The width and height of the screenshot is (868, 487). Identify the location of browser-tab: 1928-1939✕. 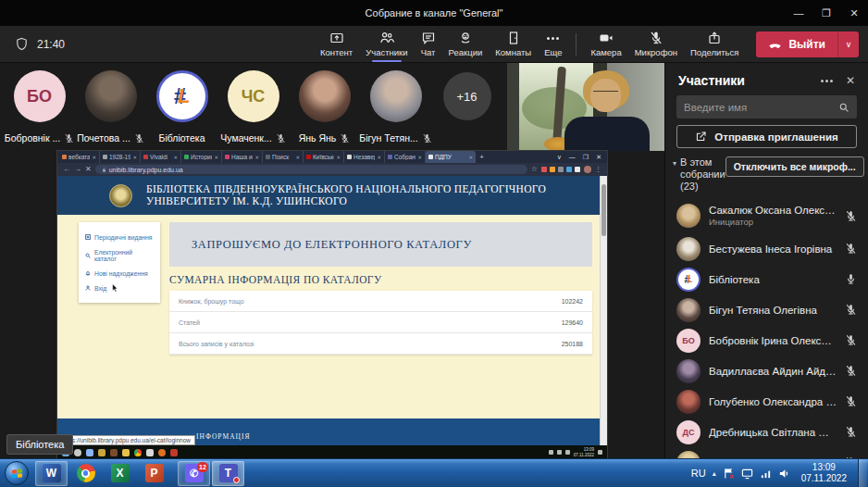
(120, 157).